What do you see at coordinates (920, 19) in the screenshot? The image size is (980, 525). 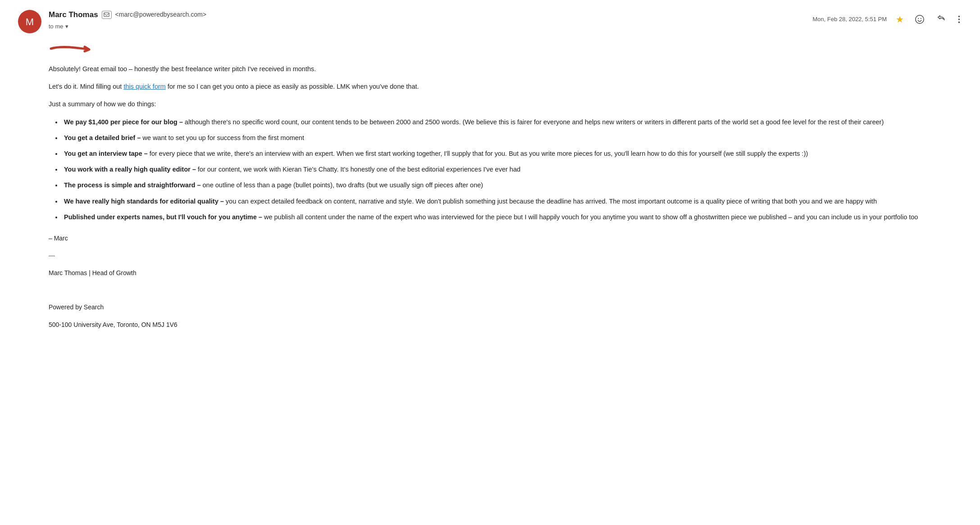 I see `emoji-reaction-button` at bounding box center [920, 19].